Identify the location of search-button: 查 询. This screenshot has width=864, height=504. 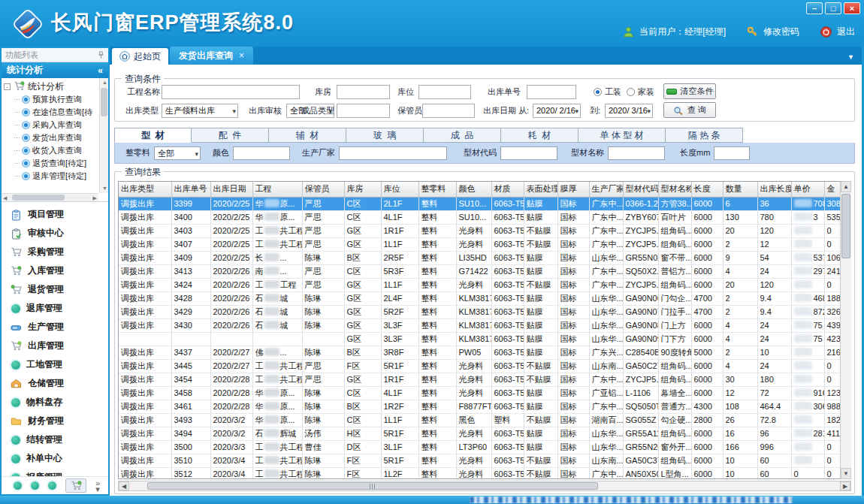
(690, 110).